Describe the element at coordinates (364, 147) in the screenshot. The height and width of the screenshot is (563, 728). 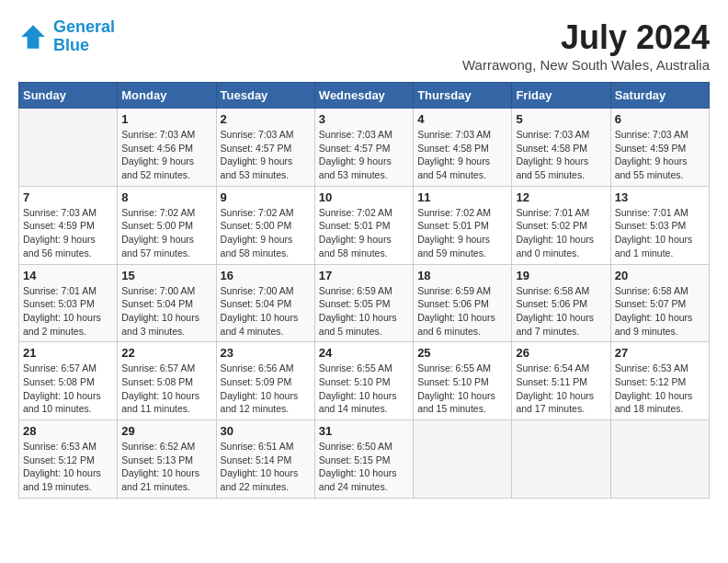
I see `week-row-1: 1Sunrise: 7:03 AMSunset: 4:56 PMDaylight…` at that location.